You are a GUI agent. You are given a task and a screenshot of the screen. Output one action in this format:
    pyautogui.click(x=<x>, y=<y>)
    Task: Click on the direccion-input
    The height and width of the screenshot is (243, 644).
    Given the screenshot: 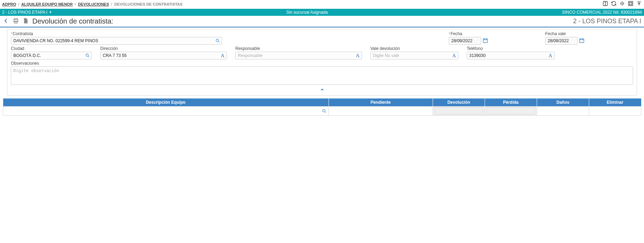 What is the action you would take?
    pyautogui.click(x=164, y=56)
    